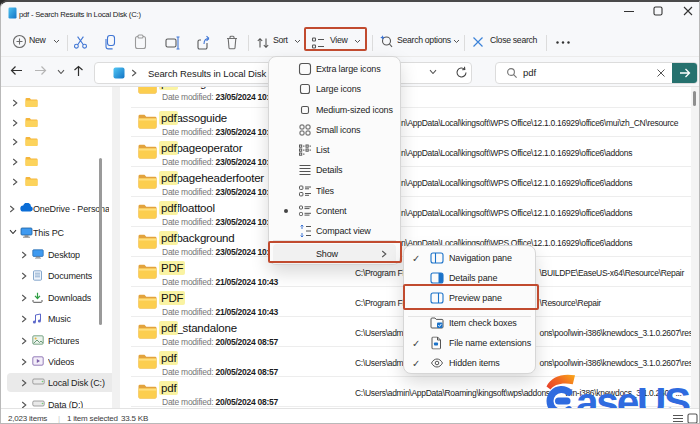 Image resolution: width=700 pixels, height=424 pixels. Describe the element at coordinates (336, 39) in the screenshot. I see `annotation-box-view` at that location.